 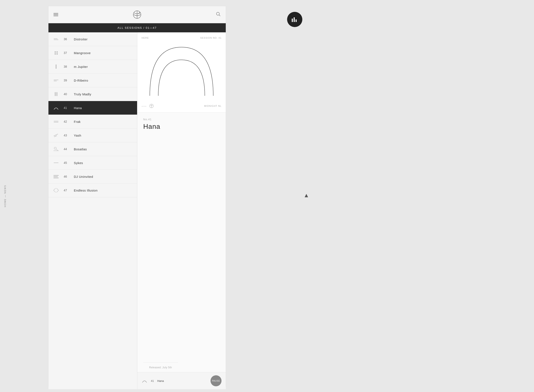 I want to click on player-bar: 41 Hana PAUSE, so click(x=181, y=381).